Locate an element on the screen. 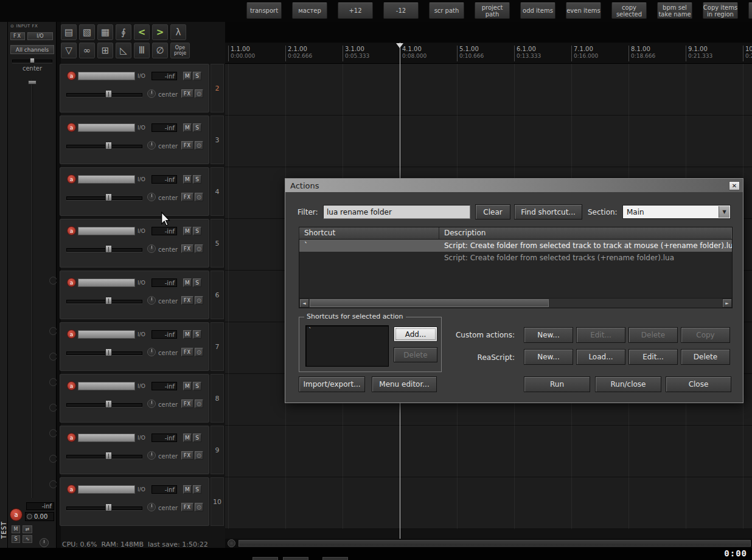  redo-icon: > is located at coordinates (160, 32).